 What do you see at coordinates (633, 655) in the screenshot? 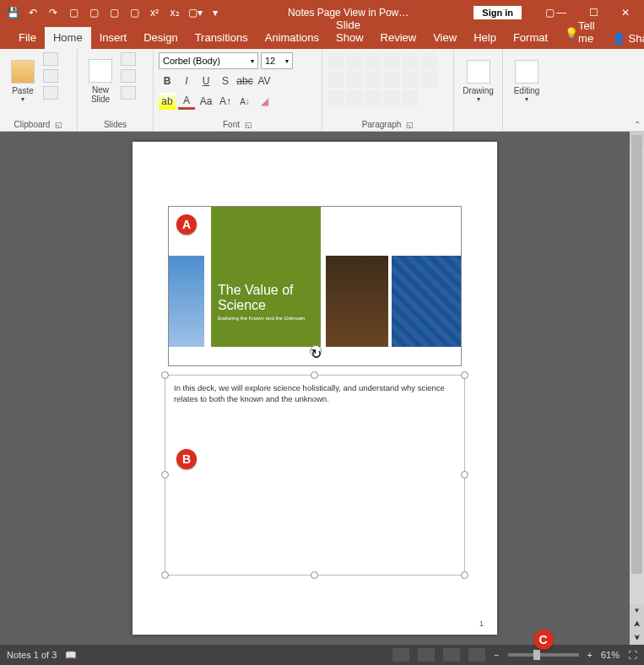
I see `fit-to-window-button: ⛶` at bounding box center [633, 655].